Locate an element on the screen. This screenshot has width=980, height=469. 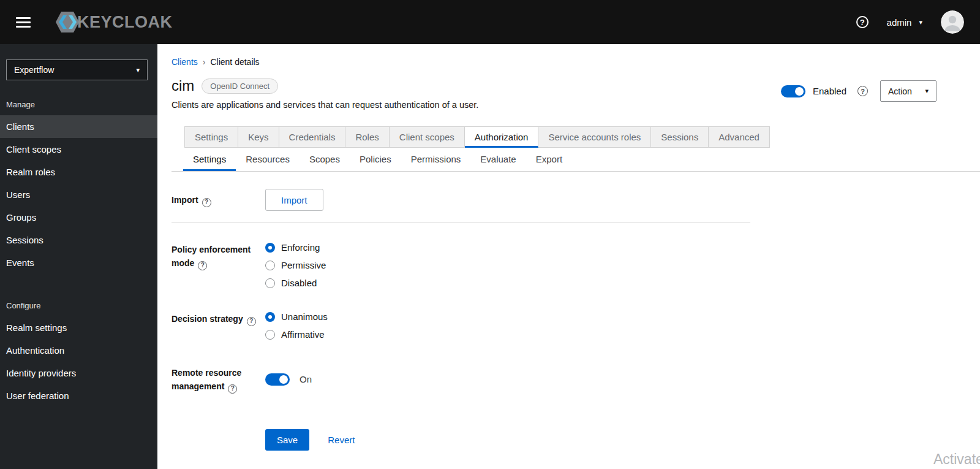
policy-enforcement-mode-row: Policy enforcement mode? Enforcing Permi… is located at coordinates (461, 264).